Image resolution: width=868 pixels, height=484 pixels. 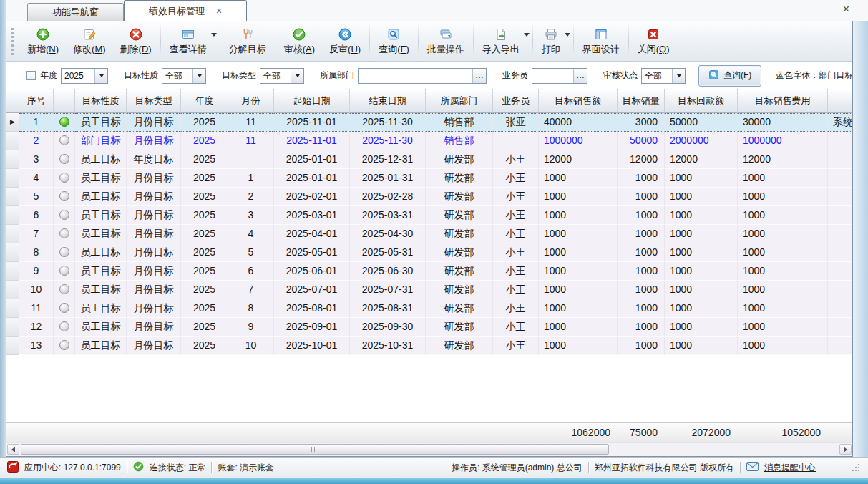 What do you see at coordinates (429, 253) in the screenshot?
I see `table-row: 8员工目标月份目标202552025-05-012025-05-31研发部小王1…` at bounding box center [429, 253].